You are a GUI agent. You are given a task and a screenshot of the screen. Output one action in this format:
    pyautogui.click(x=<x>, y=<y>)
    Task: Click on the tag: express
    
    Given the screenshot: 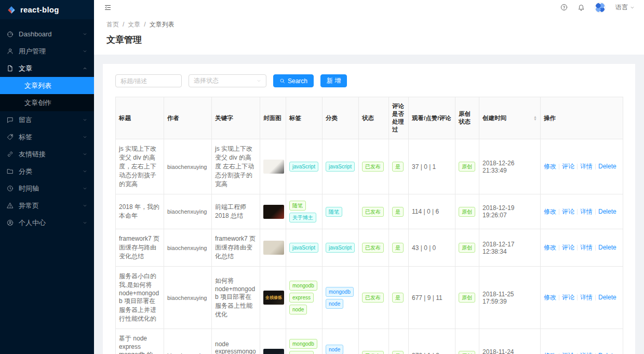 What is the action you would take?
    pyautogui.click(x=301, y=297)
    